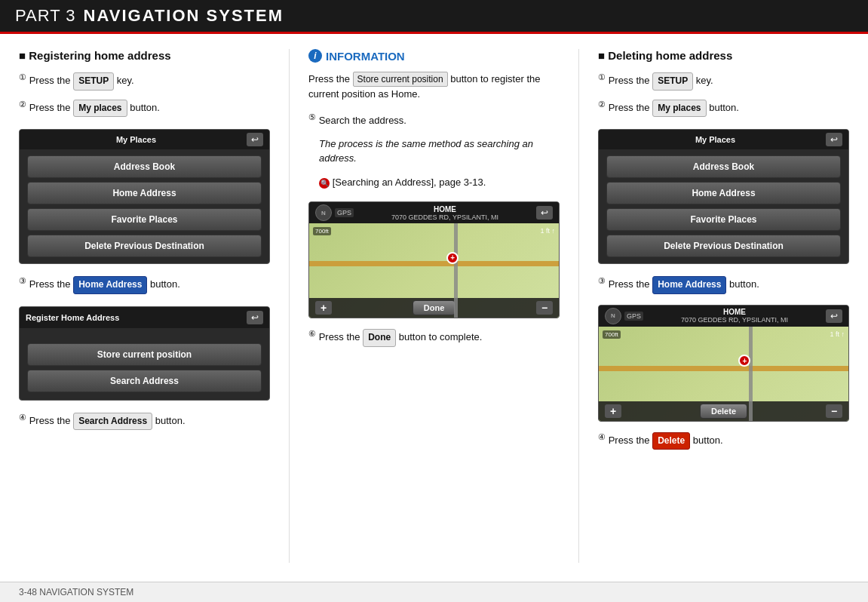 The width and height of the screenshot is (868, 602). I want to click on nav-back-btn-3: ↩, so click(834, 140).